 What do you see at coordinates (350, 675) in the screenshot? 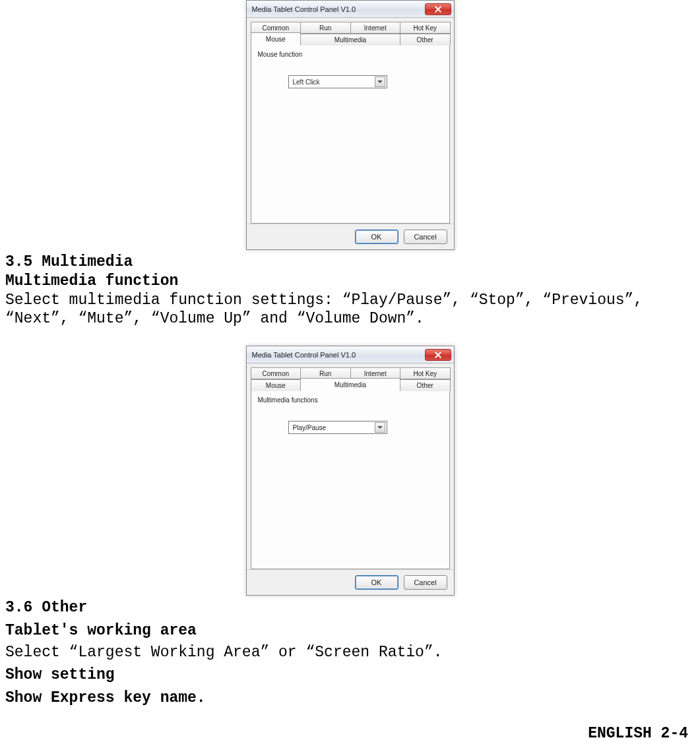
I see `subheading-show-setting: Show setting` at bounding box center [350, 675].